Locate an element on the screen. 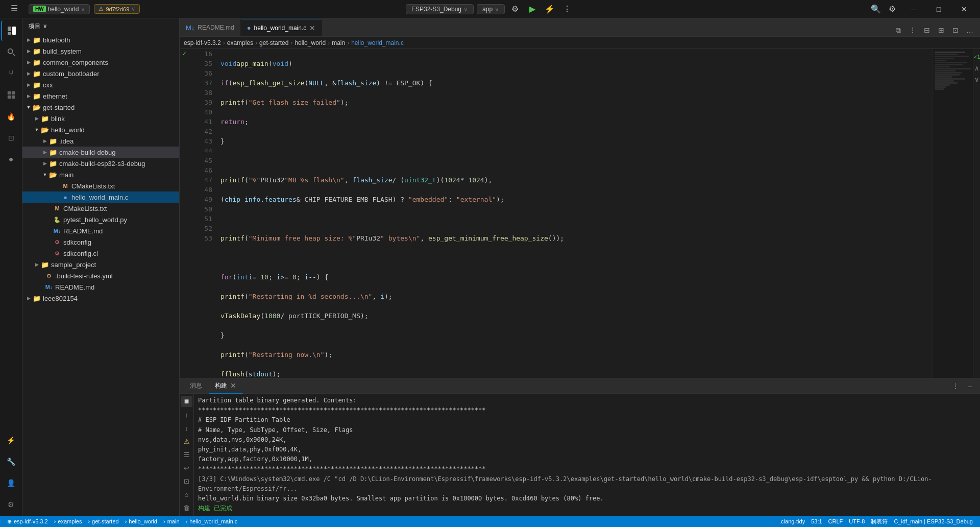  search-icon-btn: 🔍 is located at coordinates (876, 9).